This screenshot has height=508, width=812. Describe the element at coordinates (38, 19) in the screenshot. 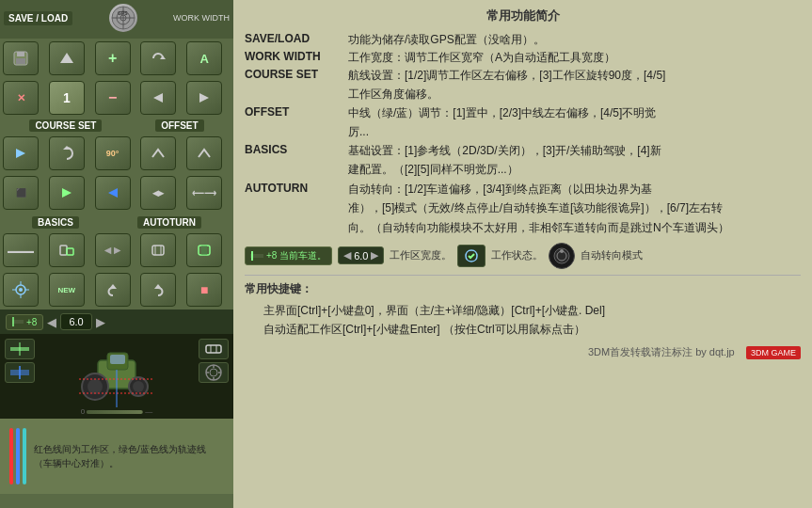

I see `save-load-label: SAVE / LOAD` at that location.